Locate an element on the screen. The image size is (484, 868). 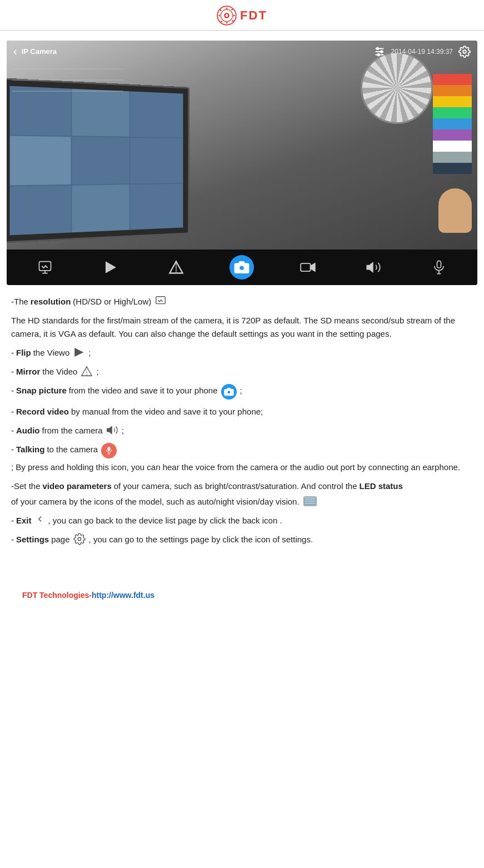
snap-prefix: - is located at coordinates (12, 391).